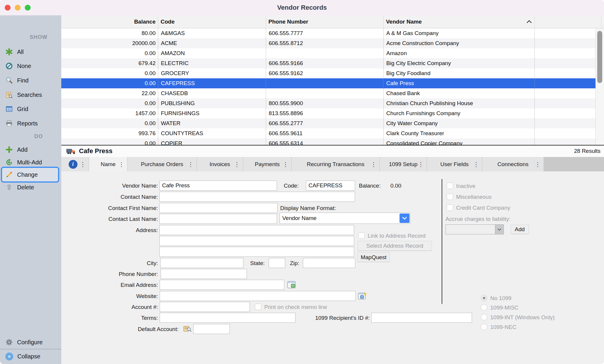  What do you see at coordinates (328, 83) in the screenshot?
I see `table-row-selected: 0.00CAFEPRESSCafe Press` at bounding box center [328, 83].